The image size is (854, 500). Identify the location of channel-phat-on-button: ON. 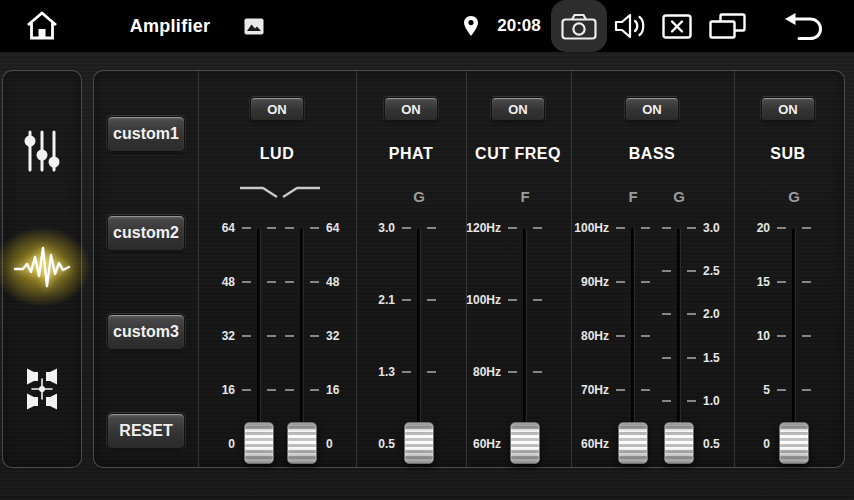
(411, 109).